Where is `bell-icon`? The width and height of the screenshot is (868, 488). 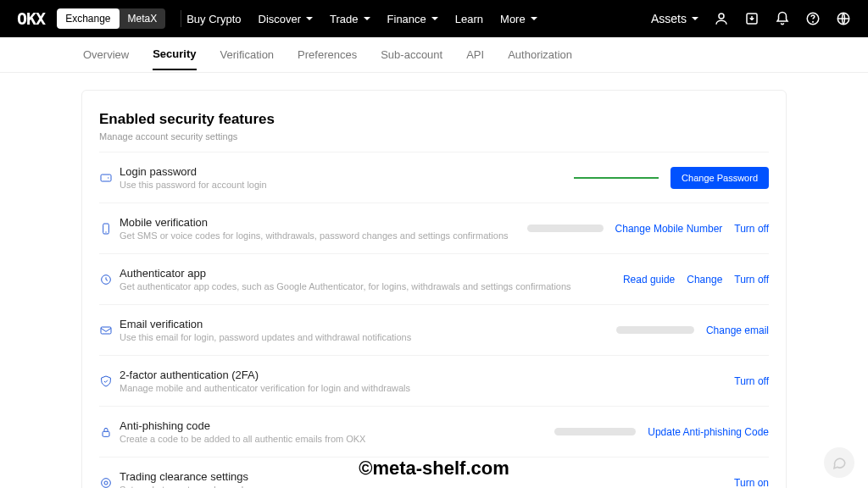 bell-icon is located at coordinates (782, 19).